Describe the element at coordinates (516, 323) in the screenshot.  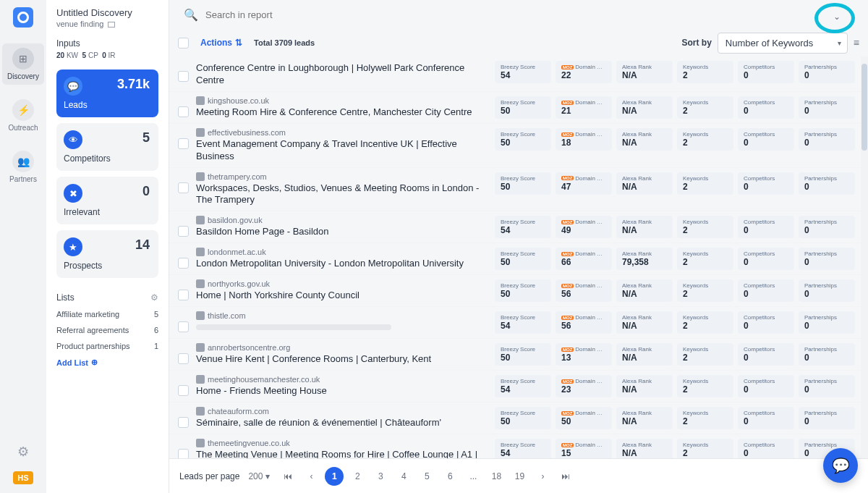
I see `lead-row: thistle.com Breezy Score54 MOZDomain Aut…` at that location.